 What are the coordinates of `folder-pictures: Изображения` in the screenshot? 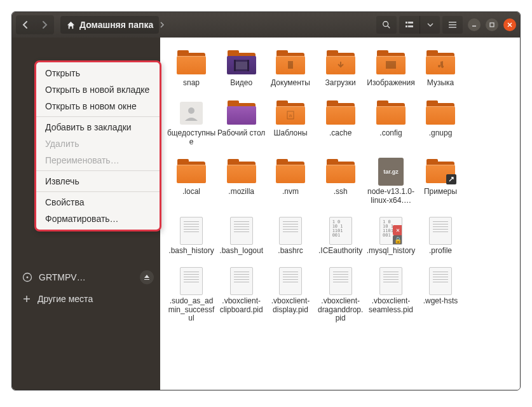 It's located at (392, 69).